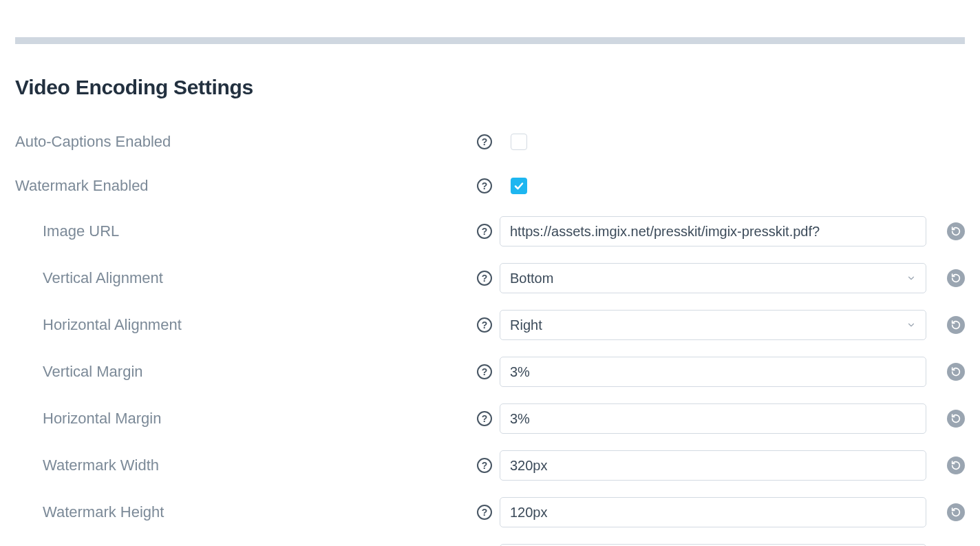  Describe the element at coordinates (490, 465) in the screenshot. I see `row-watermark-width: Watermark Width ?` at that location.